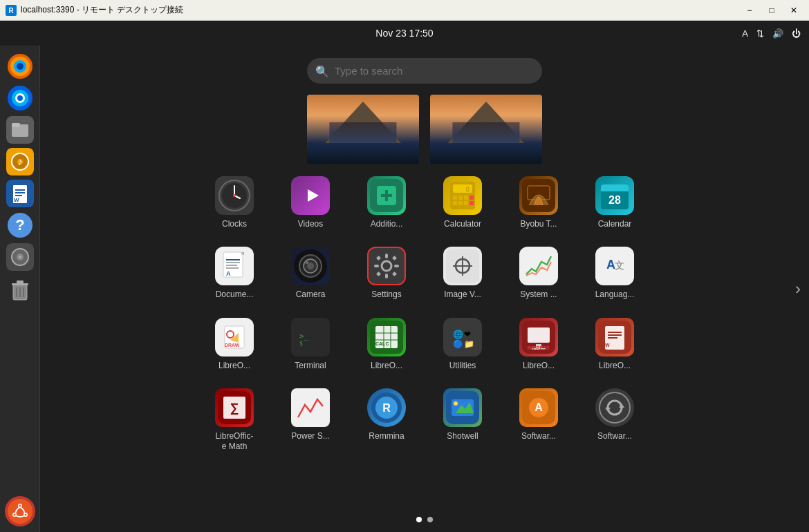  I want to click on sidebar-item-writer: W, so click(20, 193).